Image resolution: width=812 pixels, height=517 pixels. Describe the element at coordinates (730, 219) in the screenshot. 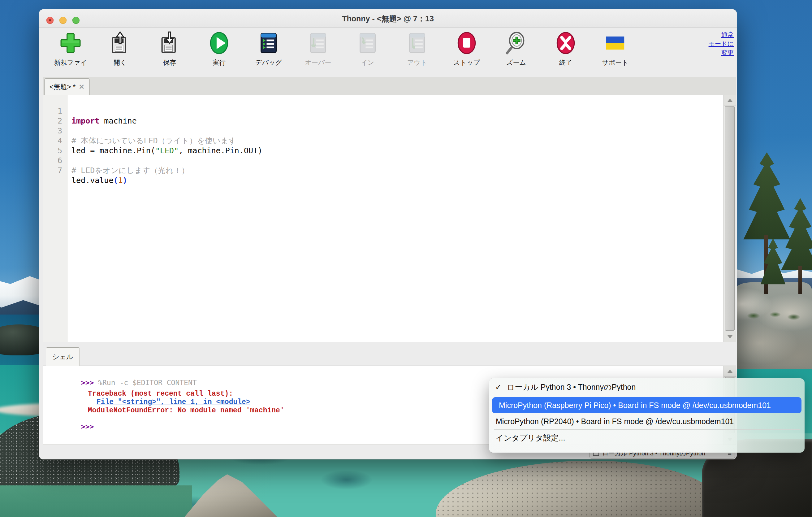

I see `editor-scrollbar` at that location.